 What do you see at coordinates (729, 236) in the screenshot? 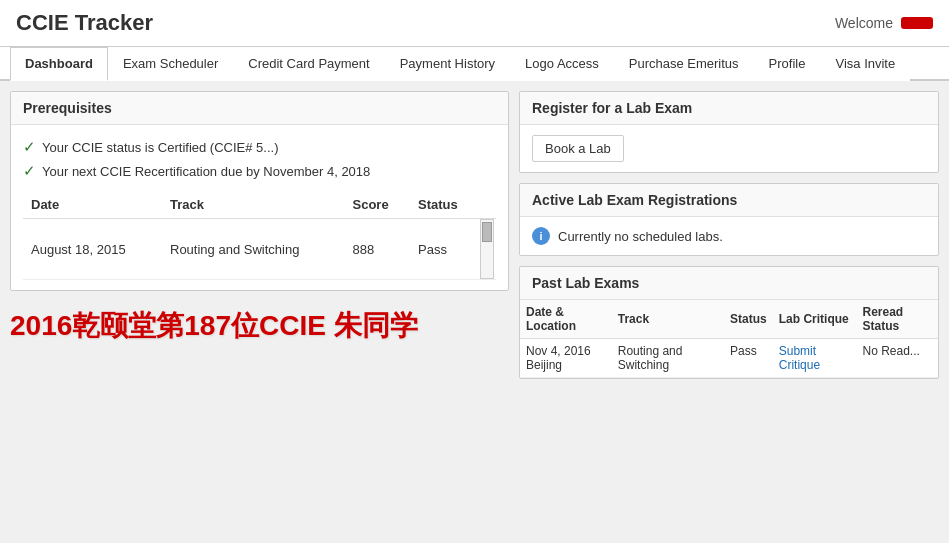
I see `no-labs-info: i Currently no scheduled labs.` at bounding box center [729, 236].